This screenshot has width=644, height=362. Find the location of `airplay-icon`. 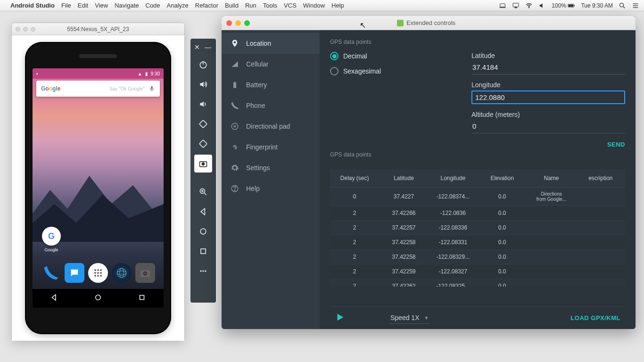

airplay-icon is located at coordinates (516, 6).